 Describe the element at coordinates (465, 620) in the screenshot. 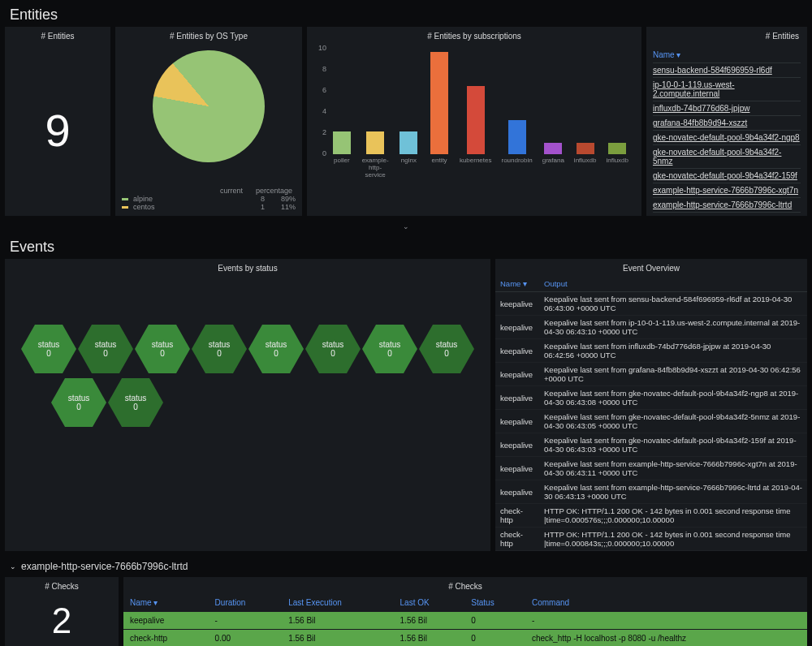

I see `checks-table: Name ▾ Duration Last Execution Last OK S…` at that location.